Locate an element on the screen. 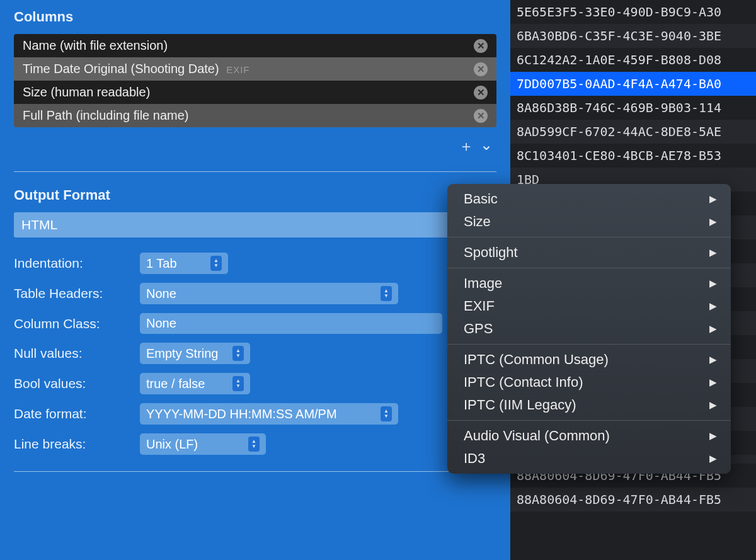  menu-item-label: IPTC (Common Usage) is located at coordinates (536, 360).